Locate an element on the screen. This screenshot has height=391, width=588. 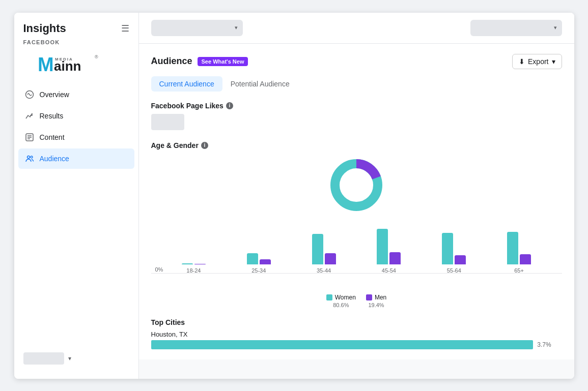
bar-label-55-64: 55-64 is located at coordinates (454, 270).